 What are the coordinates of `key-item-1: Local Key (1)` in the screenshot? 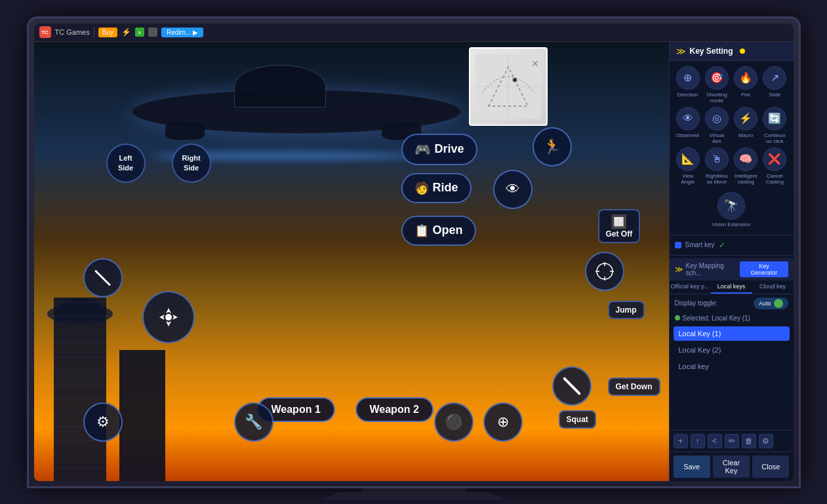 It's located at (732, 334).